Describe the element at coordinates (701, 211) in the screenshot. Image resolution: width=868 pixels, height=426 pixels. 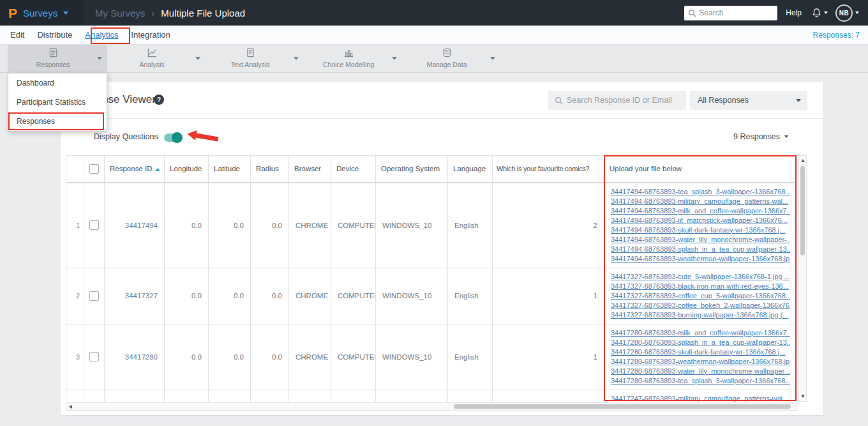
I see `file-link: 34417494-68763893-milk_and_coffee-wallpa…` at that location.